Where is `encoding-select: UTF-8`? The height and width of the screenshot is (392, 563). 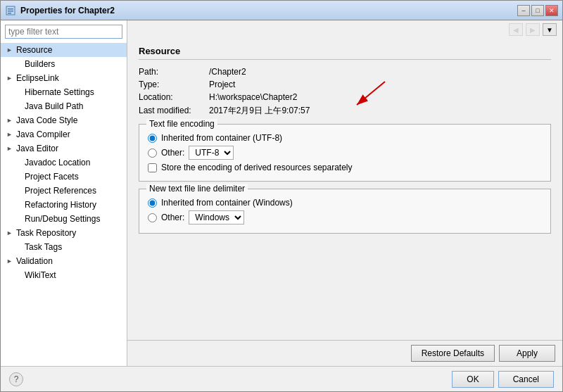
encoding-select: UTF-8 is located at coordinates (211, 153).